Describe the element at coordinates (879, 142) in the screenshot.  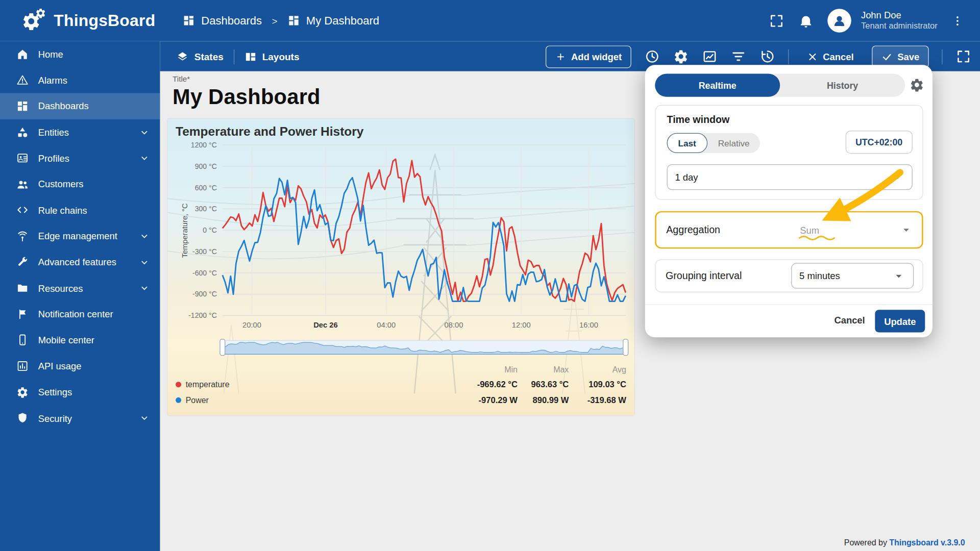
I see `timezone-button: UTC+02:00` at that location.